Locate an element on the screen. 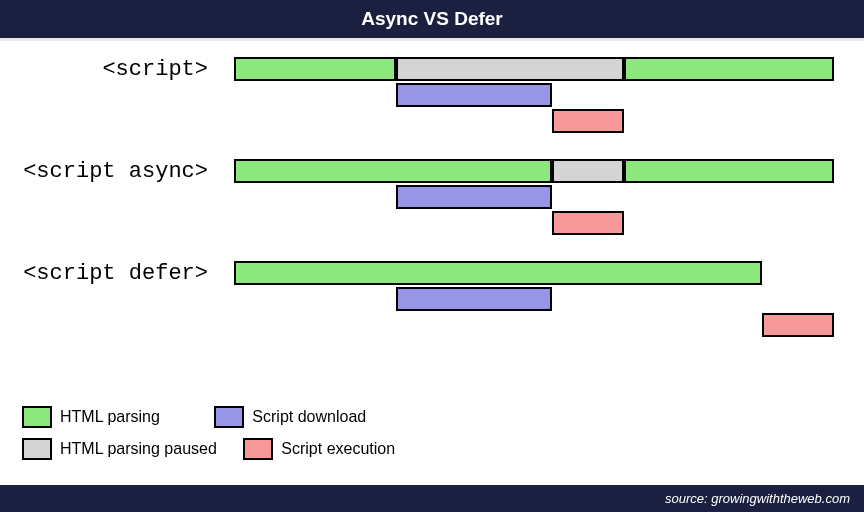  row-label: <script> is located at coordinates (104, 70).